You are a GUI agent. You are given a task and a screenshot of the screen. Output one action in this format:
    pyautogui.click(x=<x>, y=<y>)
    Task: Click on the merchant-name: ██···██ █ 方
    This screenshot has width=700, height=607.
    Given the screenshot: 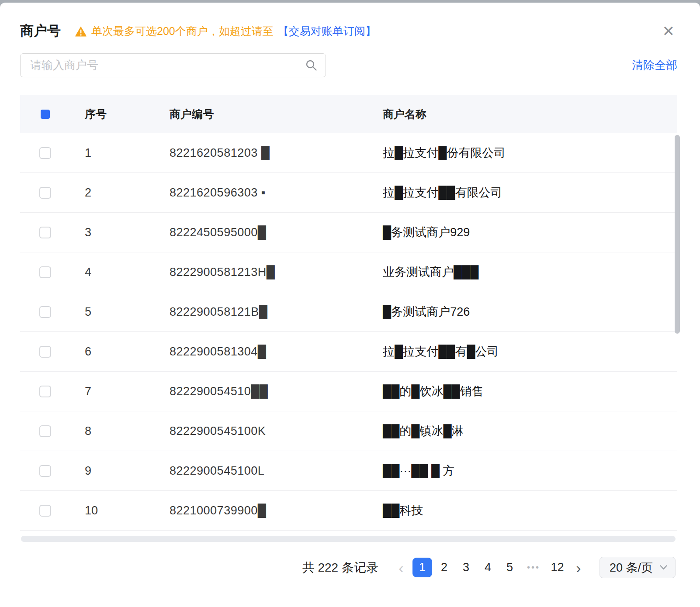 What is the action you would take?
    pyautogui.click(x=530, y=471)
    